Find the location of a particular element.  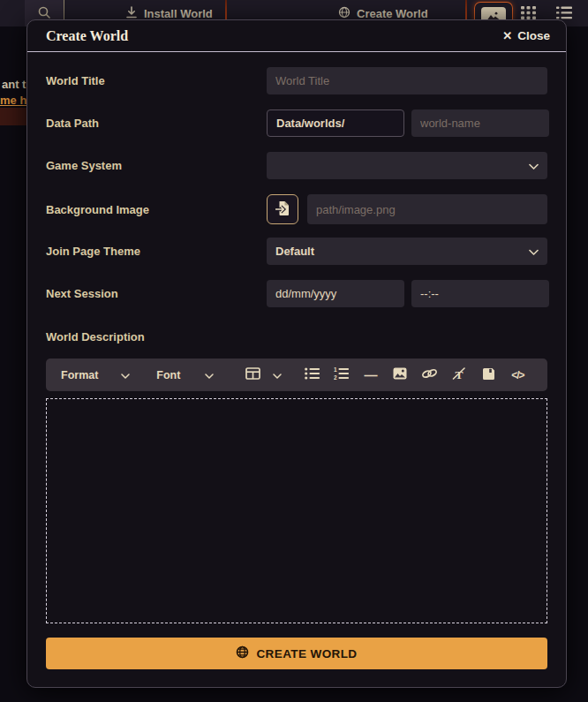

editor-toolbar: Format Font is located at coordinates (297, 374).